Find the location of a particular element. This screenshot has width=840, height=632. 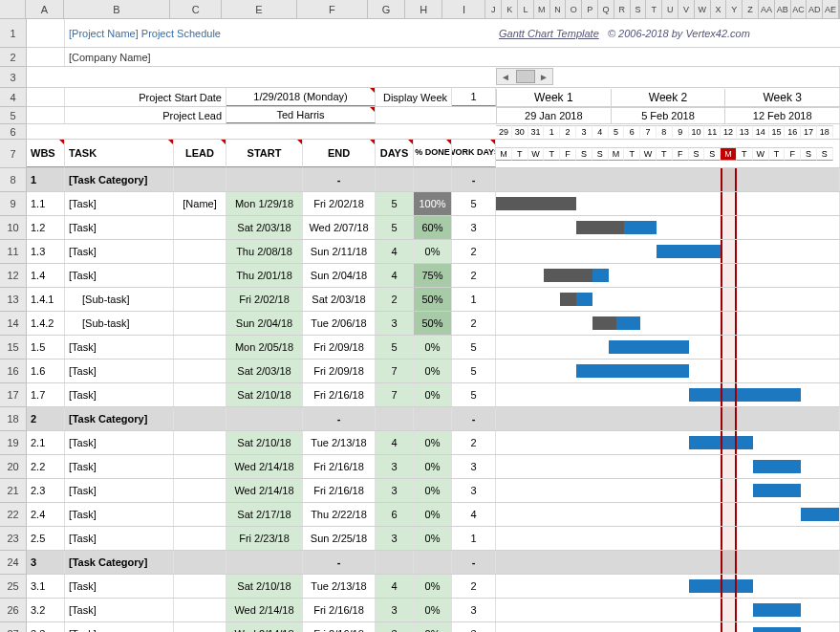

row-header: 7 is located at coordinates (13, 154).